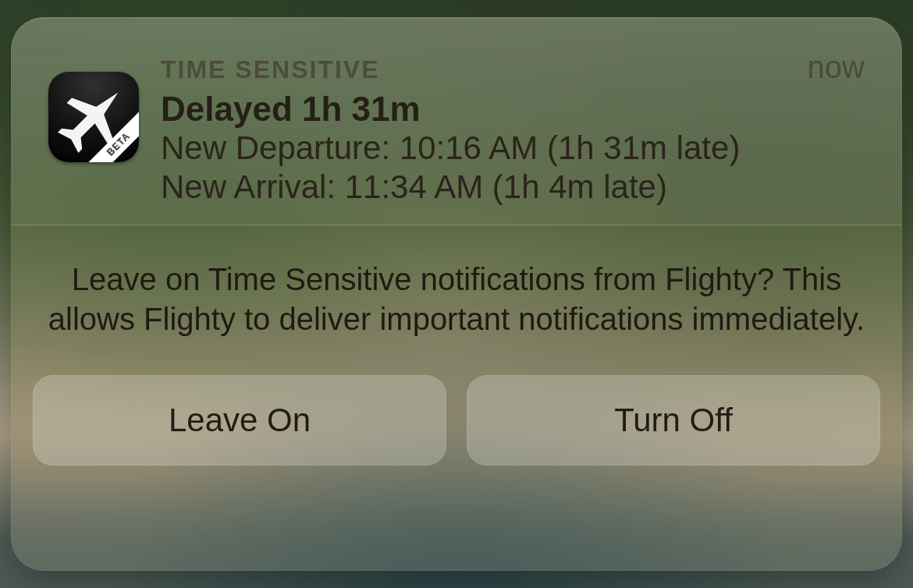 The height and width of the screenshot is (588, 913). I want to click on prompt-text: Leave on Time Sensitive notifications fr…, so click(456, 299).